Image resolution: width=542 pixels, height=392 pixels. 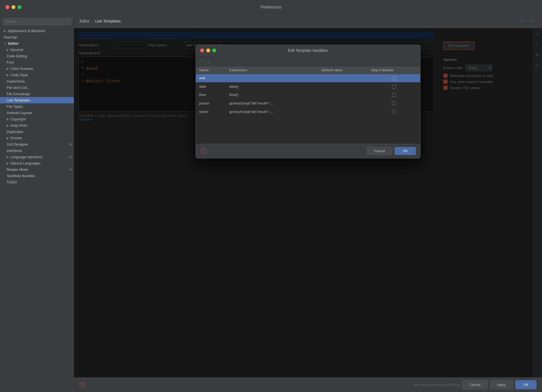 I want to click on modal-titlebar: Edit Template Variables, so click(x=308, y=50).